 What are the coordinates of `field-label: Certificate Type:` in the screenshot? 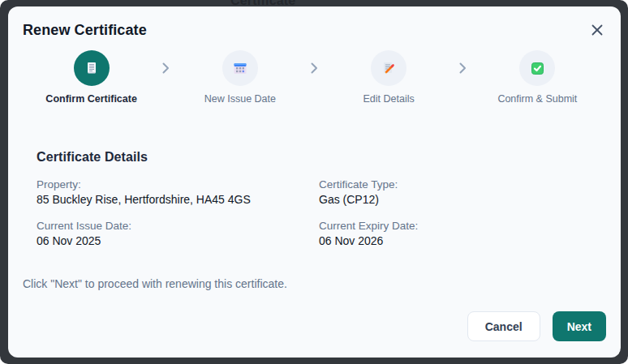 It's located at (458, 185).